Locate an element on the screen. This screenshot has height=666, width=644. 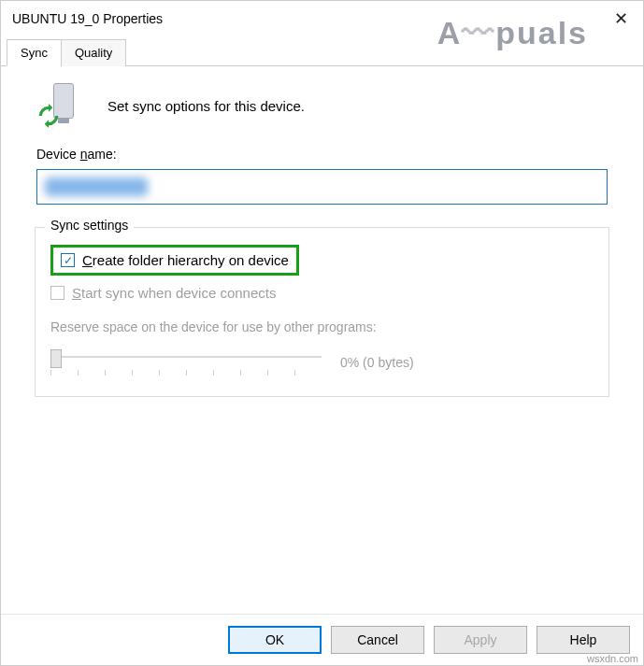
reserve-space-label: Reserve space on the device for use by o… is located at coordinates (322, 327).